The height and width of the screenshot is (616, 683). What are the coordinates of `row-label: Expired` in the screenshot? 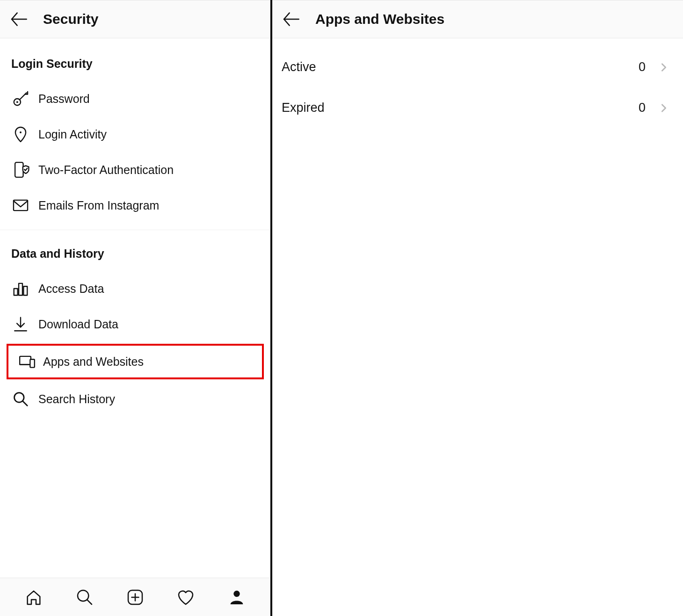 It's located at (303, 108).